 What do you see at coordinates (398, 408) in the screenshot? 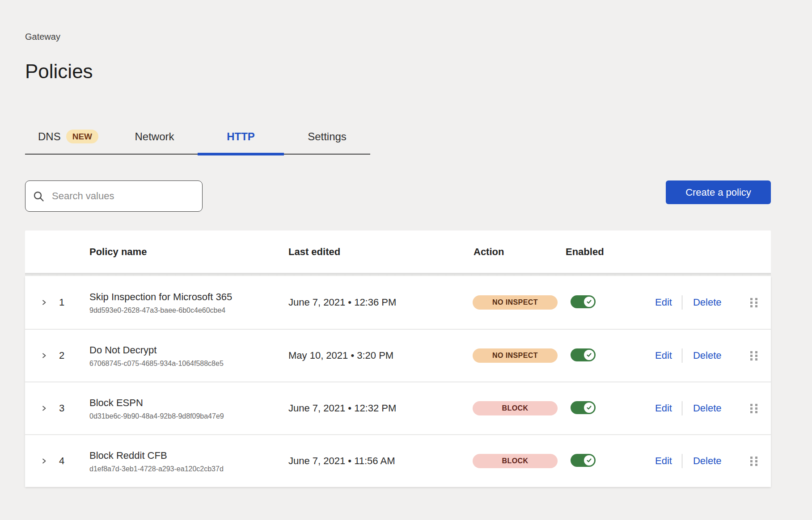
I see `table-row: 3 Block ESPN 0d31be6c-9b90-48a4-92b8-9d8…` at bounding box center [398, 408].